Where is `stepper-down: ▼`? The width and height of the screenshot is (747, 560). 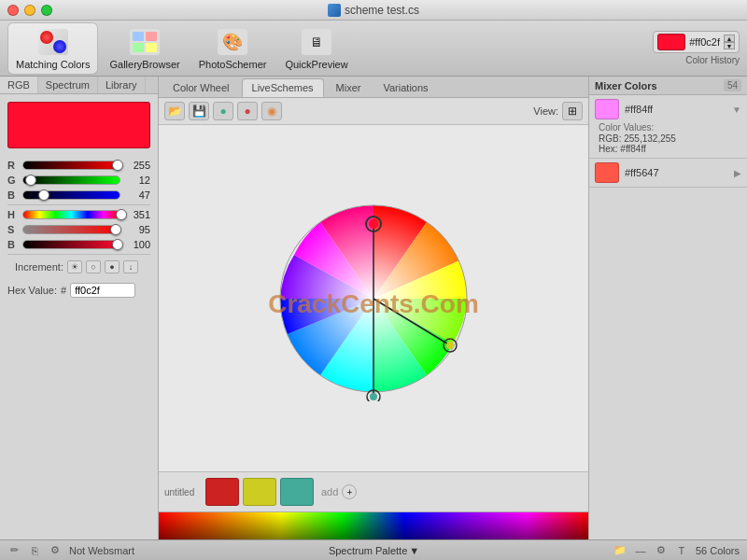 stepper-down: ▼ is located at coordinates (729, 46).